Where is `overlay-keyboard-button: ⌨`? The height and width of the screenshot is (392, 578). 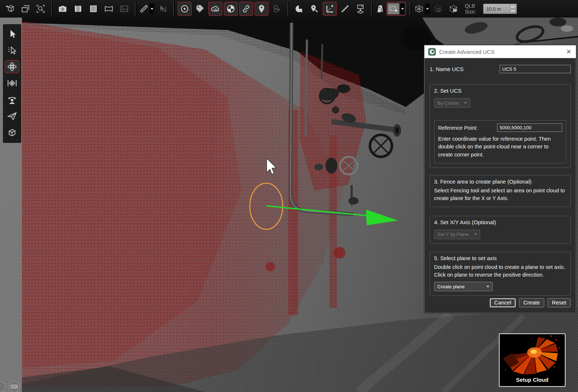
overlay-keyboard-button: ⌨ is located at coordinates (14, 387).